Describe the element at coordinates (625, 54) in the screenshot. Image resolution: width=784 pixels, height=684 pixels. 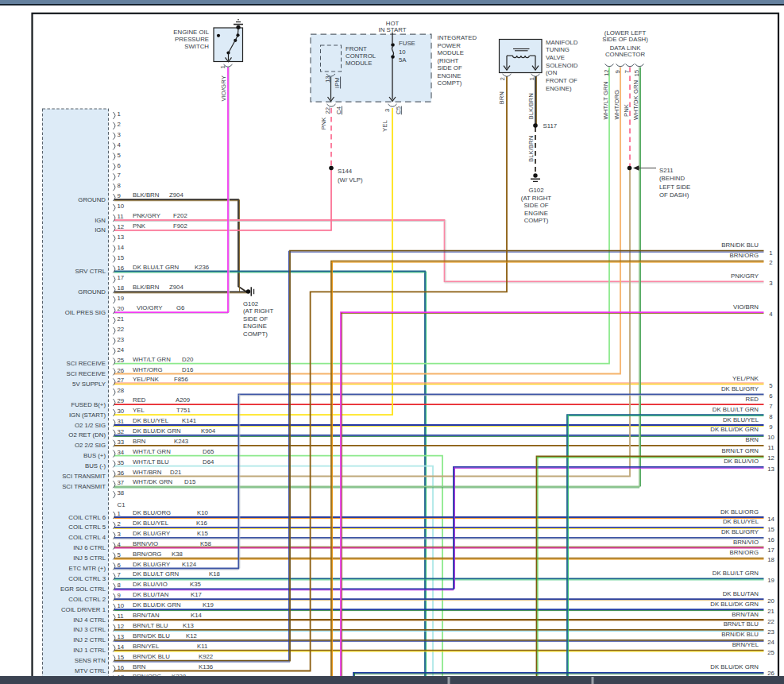
I see `svg-text: CONNECTOR` at that location.